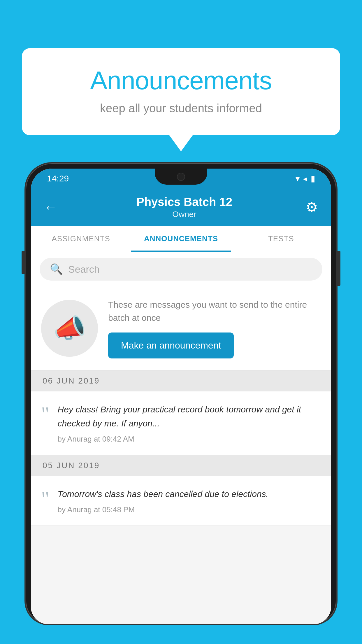  What do you see at coordinates (181, 100) in the screenshot?
I see `speech-bubble-wrapper: Announcements keep all your students inf…` at bounding box center [181, 100].